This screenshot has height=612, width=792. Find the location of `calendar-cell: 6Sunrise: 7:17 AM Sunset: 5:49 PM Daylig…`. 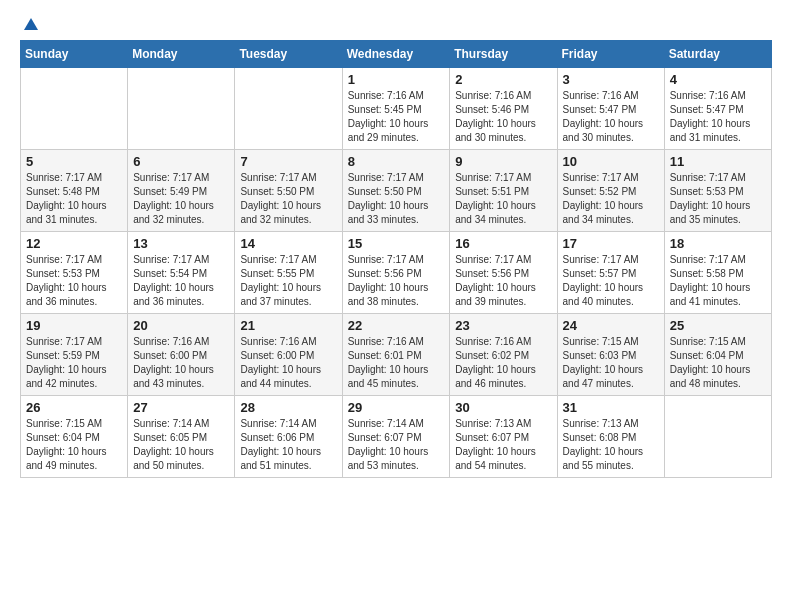

calendar-cell: 6Sunrise: 7:17 AM Sunset: 5:49 PM Daylig… is located at coordinates (182, 191).